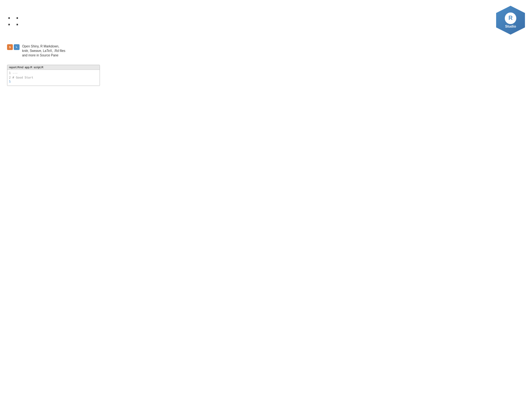  Describe the element at coordinates (53, 75) in the screenshot. I see `rmarkdown-screenshot: report.Rmd app.R script.R 1 --- 2 # Good…` at that location.